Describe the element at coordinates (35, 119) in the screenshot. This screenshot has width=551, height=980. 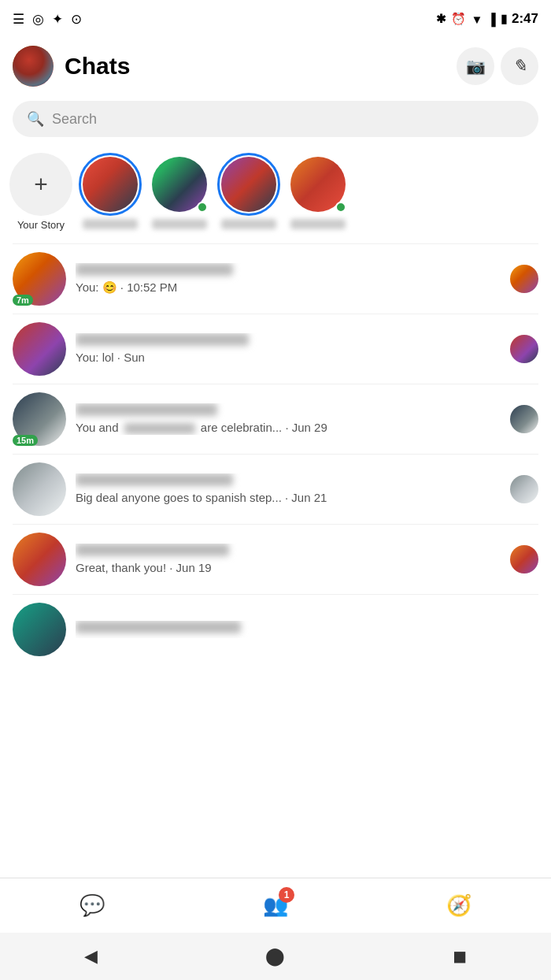
I see `search-icon: 🔍` at that location.